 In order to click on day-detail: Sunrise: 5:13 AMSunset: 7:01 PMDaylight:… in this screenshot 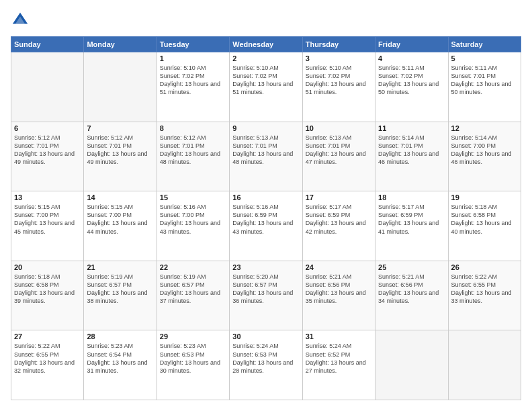, I will do `click(263, 150)`.